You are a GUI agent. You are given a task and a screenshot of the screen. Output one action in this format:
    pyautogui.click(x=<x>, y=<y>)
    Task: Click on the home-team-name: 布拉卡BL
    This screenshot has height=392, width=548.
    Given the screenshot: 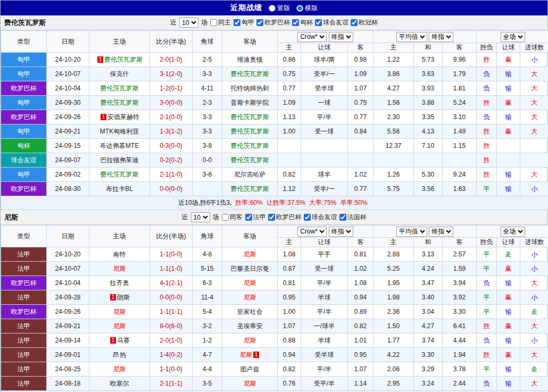 What is the action you would take?
    pyautogui.click(x=119, y=189)
    